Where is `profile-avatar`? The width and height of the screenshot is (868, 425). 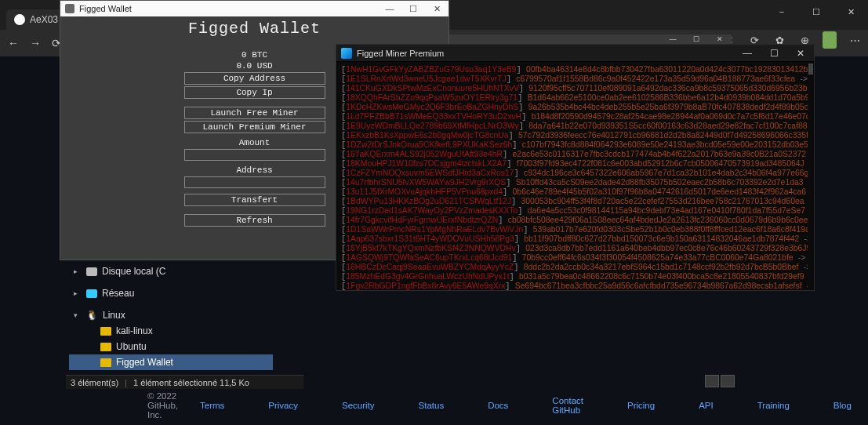
profile-avatar is located at coordinates (830, 40).